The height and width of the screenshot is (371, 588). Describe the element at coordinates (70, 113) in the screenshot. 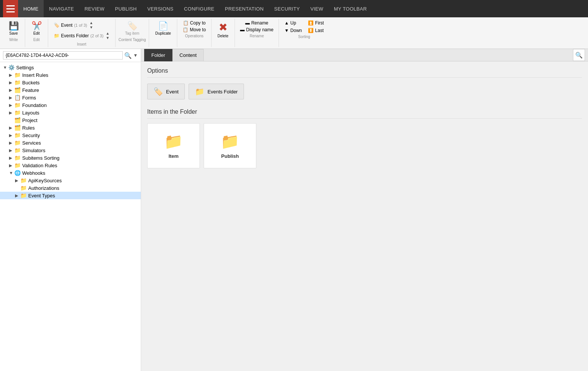

I see `tree-item: ▶📁Layouts` at that location.